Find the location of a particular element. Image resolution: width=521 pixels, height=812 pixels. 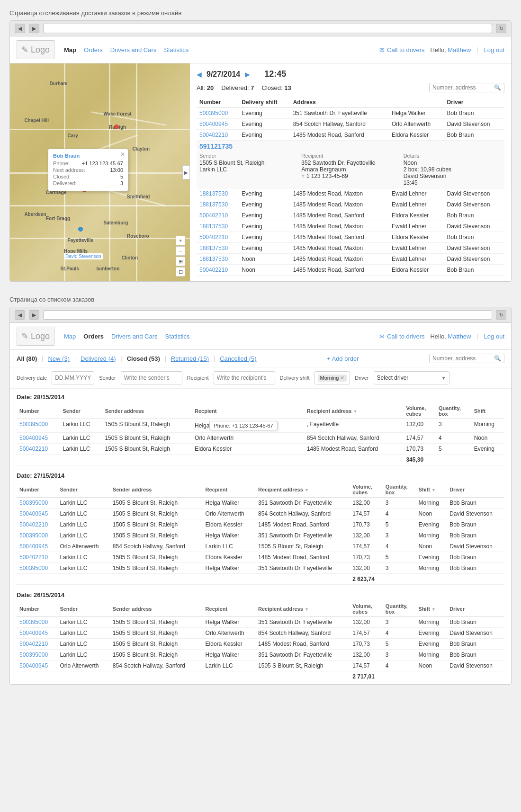

shift-filter: Morning ✕ is located at coordinates (332, 378).